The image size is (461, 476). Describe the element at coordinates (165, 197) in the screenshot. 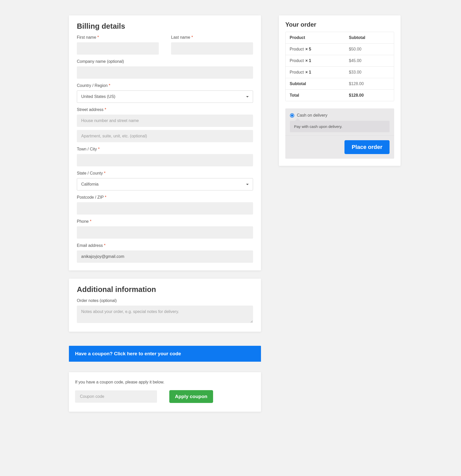

I see `postcode-label: Postcode / ZIP *` at that location.